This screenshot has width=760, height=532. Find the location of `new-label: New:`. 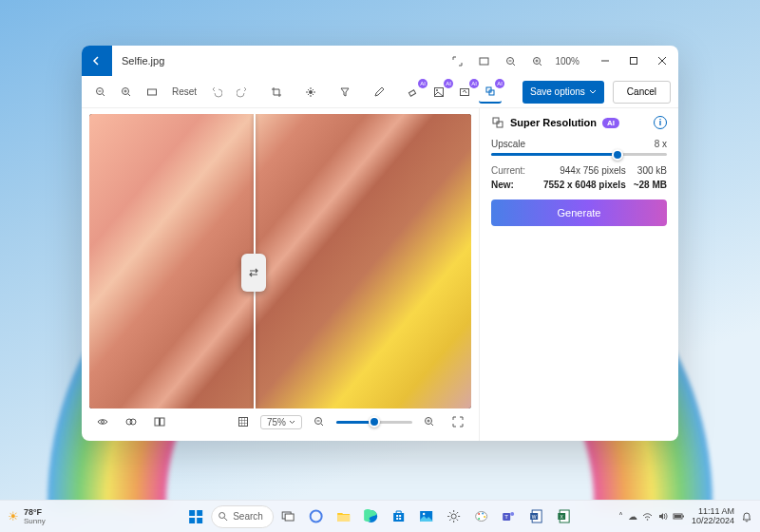

new-label: New: is located at coordinates (508, 184).